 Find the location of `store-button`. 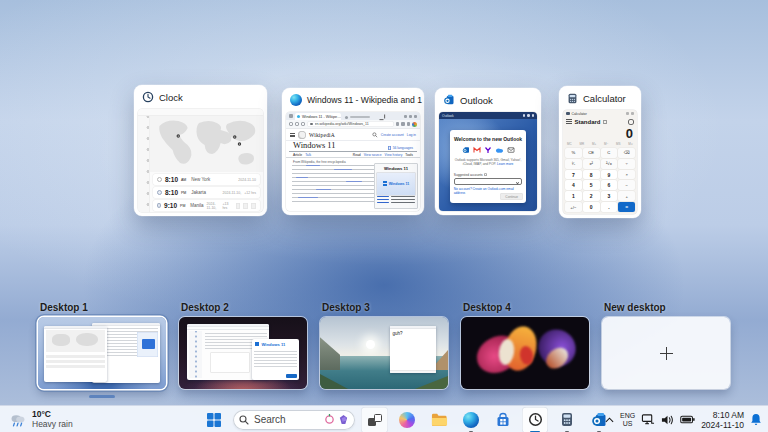

store-button is located at coordinates (503, 420).